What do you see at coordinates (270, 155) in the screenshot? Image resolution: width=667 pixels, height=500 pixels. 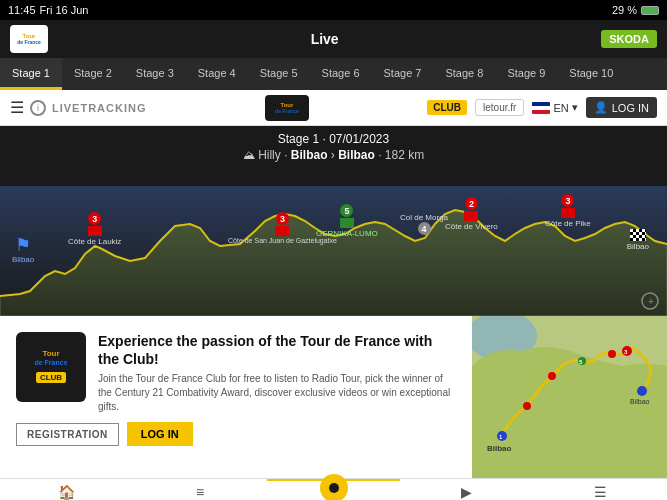 I see `terrain-label: Hilly` at bounding box center [270, 155].